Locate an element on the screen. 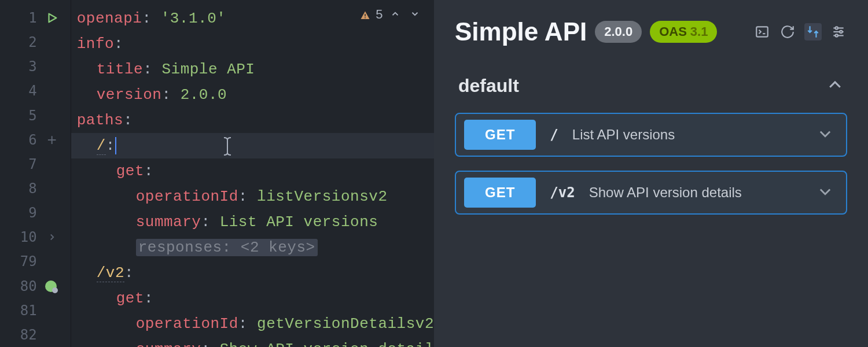  refresh-icon is located at coordinates (788, 32).